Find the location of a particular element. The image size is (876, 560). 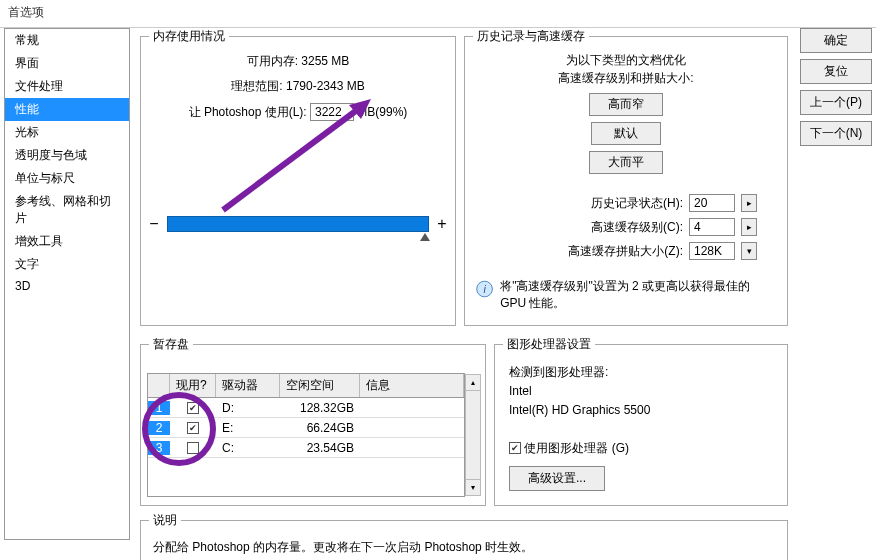

use-gpu-checkbox is located at coordinates (515, 448).